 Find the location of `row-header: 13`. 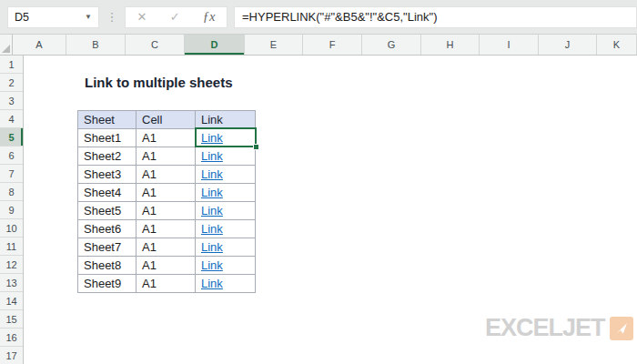

row-header: 13 is located at coordinates (11, 283).